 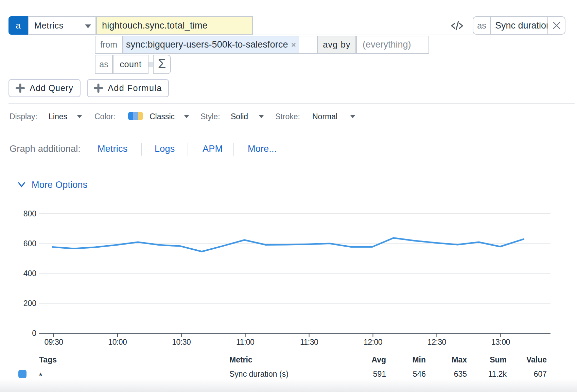 What do you see at coordinates (309, 342) in the screenshot?
I see `svg-text: 11:30` at bounding box center [309, 342].